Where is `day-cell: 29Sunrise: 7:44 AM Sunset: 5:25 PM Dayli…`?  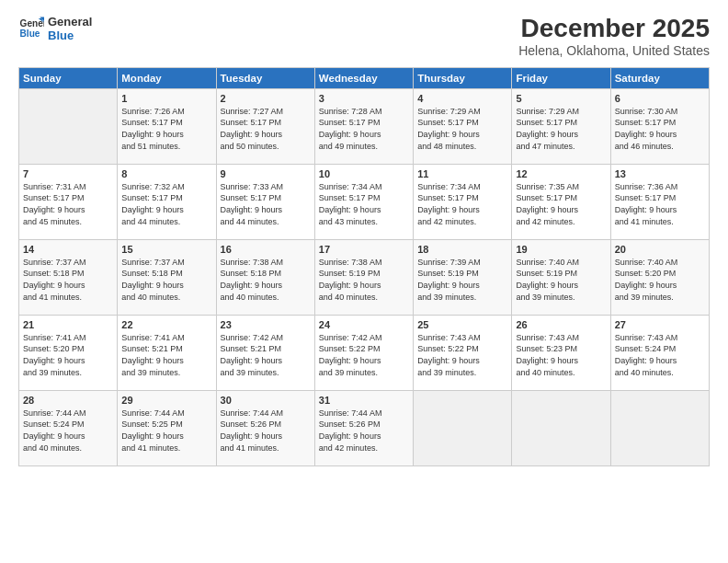 day-cell: 29Sunrise: 7:44 AM Sunset: 5:25 PM Dayli… is located at coordinates (167, 428).